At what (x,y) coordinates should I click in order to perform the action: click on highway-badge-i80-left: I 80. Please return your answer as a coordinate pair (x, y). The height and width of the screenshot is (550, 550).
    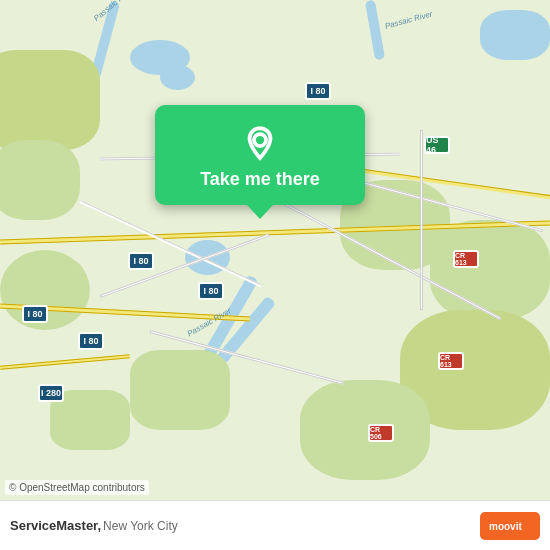
    Looking at the image, I should click on (35, 314).